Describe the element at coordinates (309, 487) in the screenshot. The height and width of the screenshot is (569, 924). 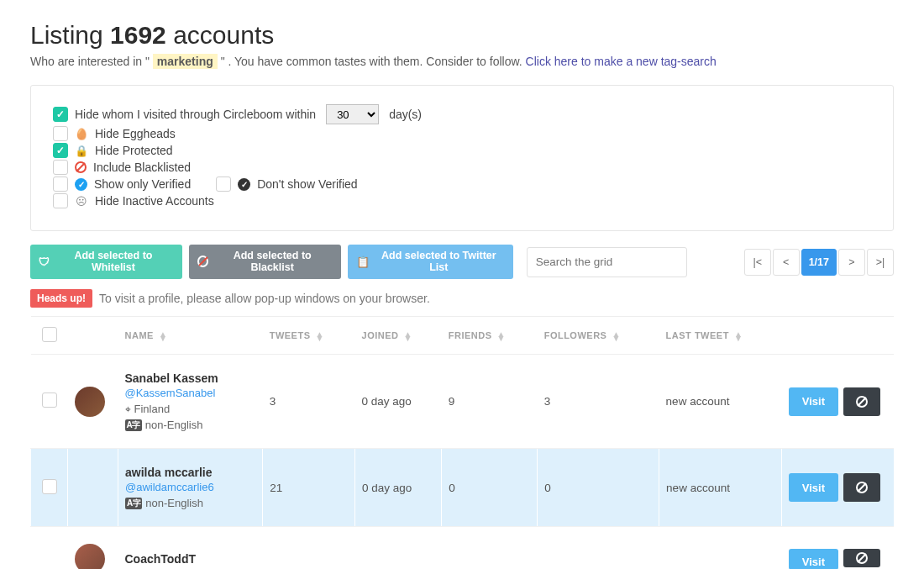
I see `tweets-cell: 21` at that location.